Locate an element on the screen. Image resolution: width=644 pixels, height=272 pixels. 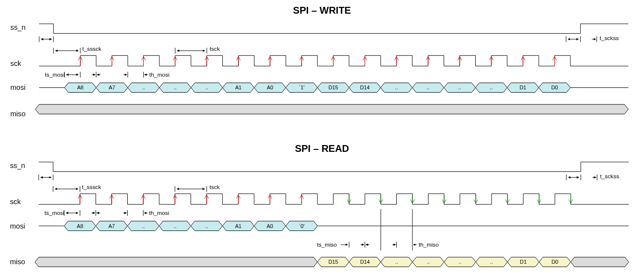
miso-bus: D15D14........D1D0 is located at coordinates (444, 262).